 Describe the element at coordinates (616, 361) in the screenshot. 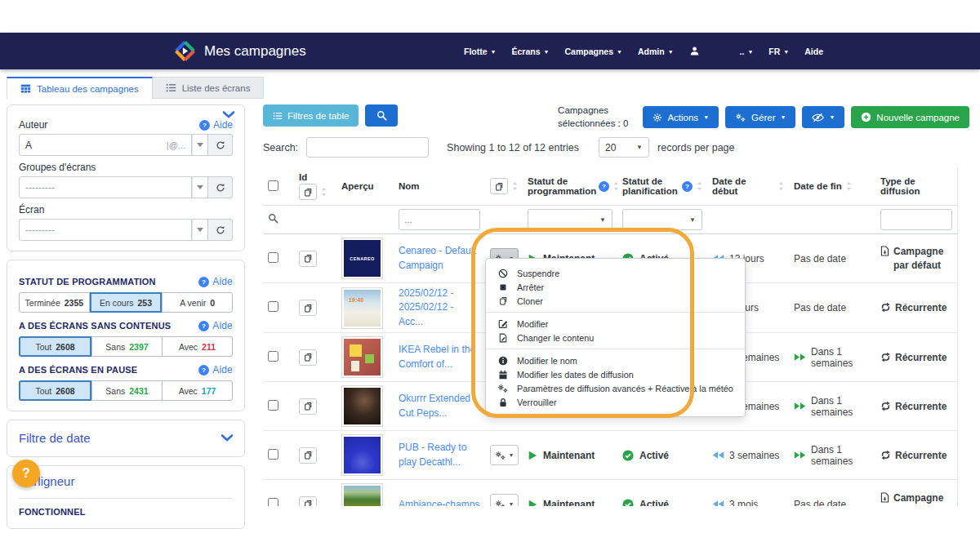

I see `menu-item-info: Modifier le nom` at that location.